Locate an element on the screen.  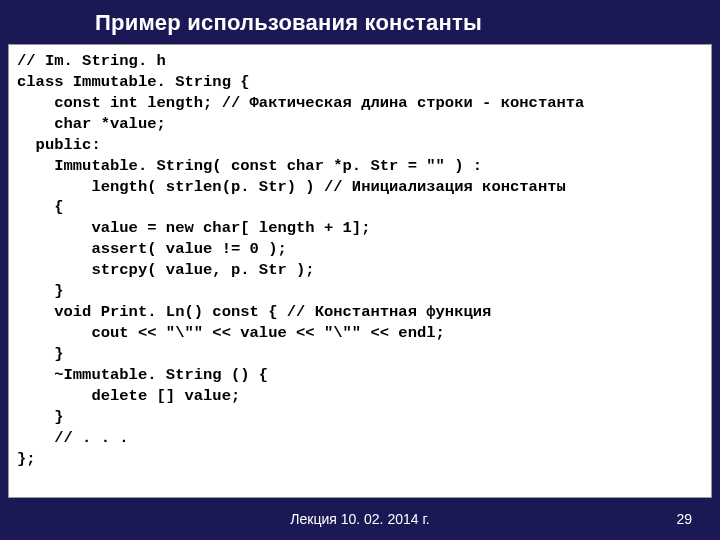
lecture-info: Лекция 10. 02. 2014 г. is located at coordinates (360, 519).